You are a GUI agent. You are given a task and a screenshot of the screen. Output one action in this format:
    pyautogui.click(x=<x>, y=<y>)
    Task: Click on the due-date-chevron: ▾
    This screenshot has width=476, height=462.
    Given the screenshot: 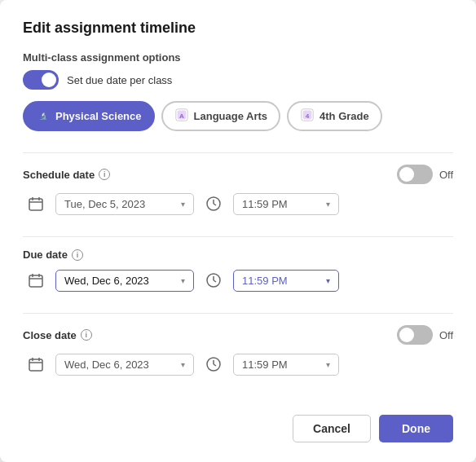 What is the action you would take?
    pyautogui.click(x=183, y=280)
    